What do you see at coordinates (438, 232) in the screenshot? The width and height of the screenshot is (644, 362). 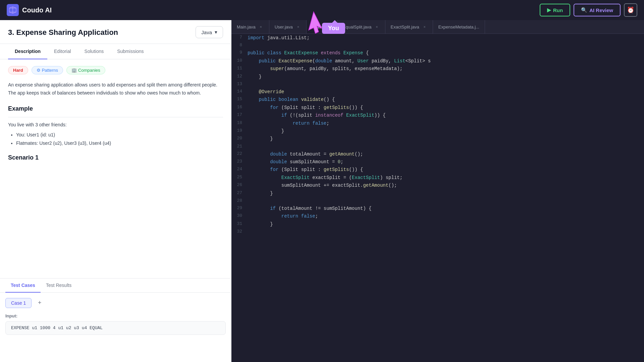 I see `code-line: 32` at bounding box center [438, 232].